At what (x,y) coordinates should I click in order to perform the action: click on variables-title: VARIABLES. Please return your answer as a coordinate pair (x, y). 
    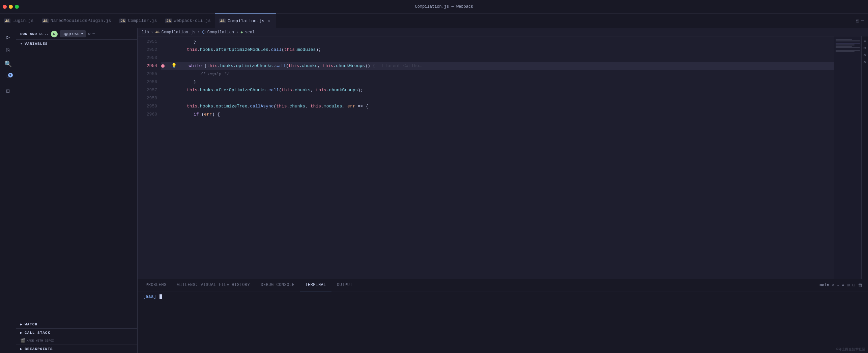
    Looking at the image, I should click on (36, 44).